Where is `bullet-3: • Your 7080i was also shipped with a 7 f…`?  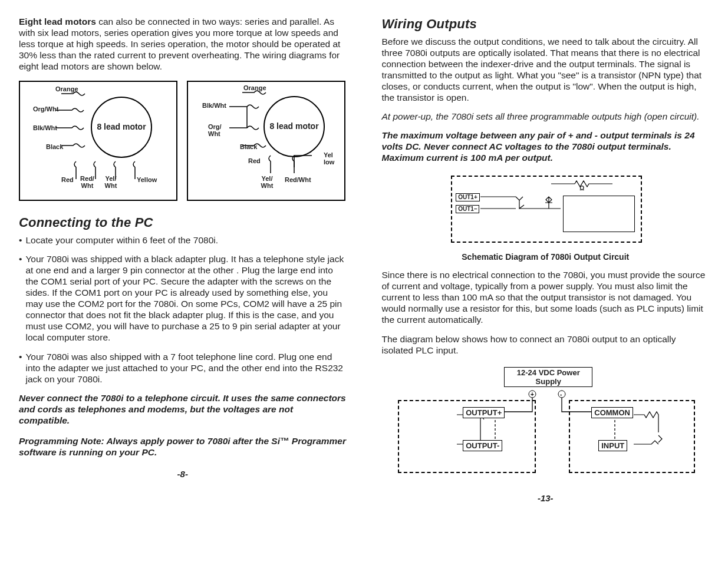
bullet-3: • Your 7080i was also shipped with a 7 f… is located at coordinates (183, 369).